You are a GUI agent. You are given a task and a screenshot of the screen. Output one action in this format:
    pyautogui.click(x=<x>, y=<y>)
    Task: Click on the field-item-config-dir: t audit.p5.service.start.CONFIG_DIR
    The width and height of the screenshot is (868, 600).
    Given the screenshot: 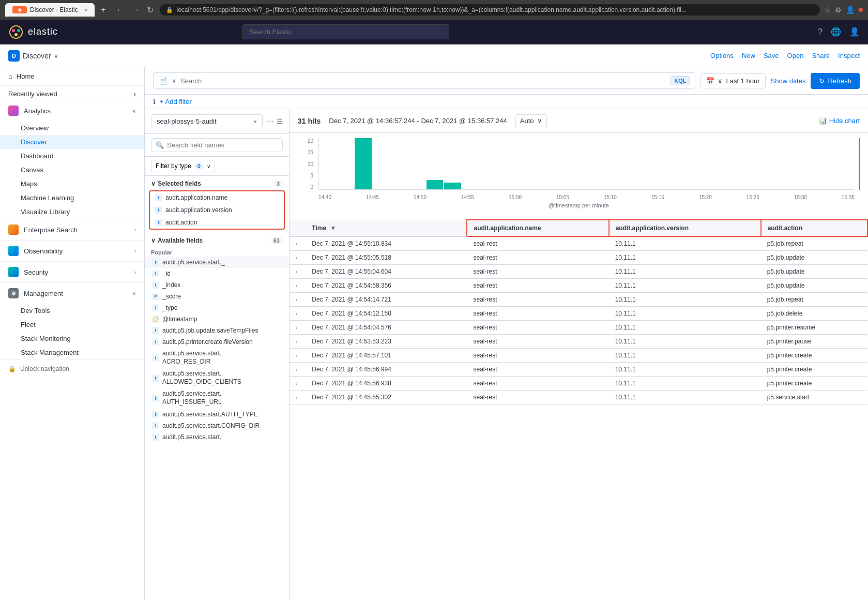 What is the action you would take?
    pyautogui.click(x=217, y=426)
    